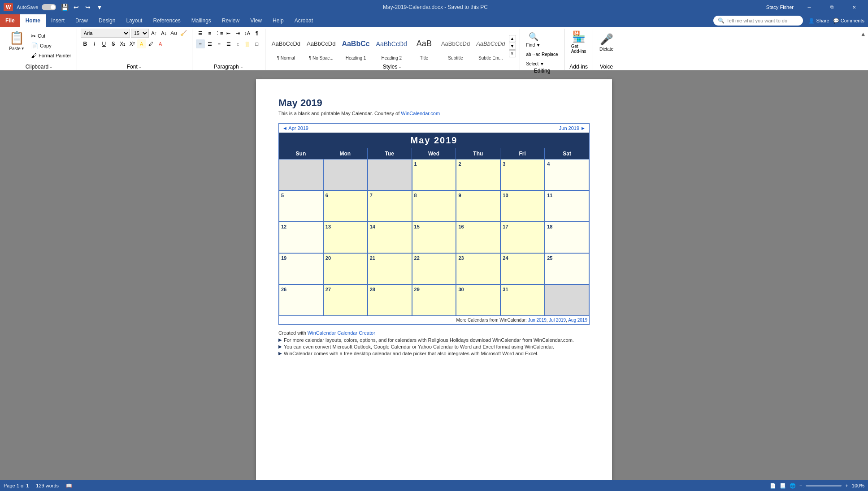 Image resolution: width=868 pixels, height=491 pixels. What do you see at coordinates (278, 21) in the screenshot?
I see `tab-help: Help` at bounding box center [278, 21].